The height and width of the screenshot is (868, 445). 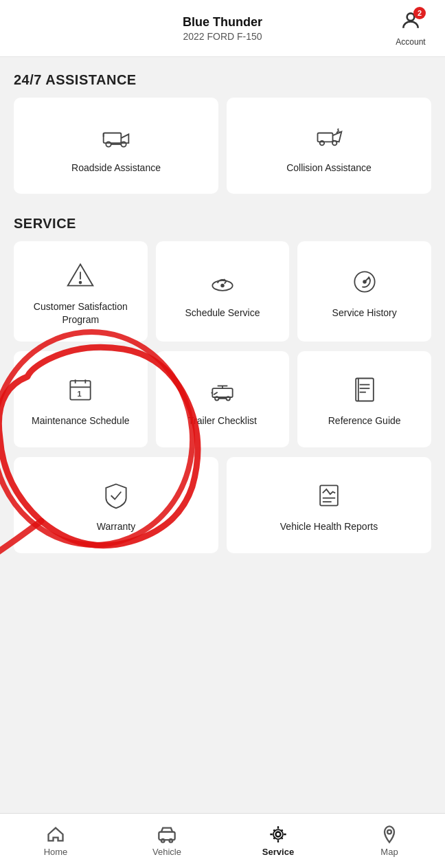 What do you see at coordinates (223, 149) in the screenshot?
I see `assistance-grid: Roadside Assistance Collision Assistance` at bounding box center [223, 149].